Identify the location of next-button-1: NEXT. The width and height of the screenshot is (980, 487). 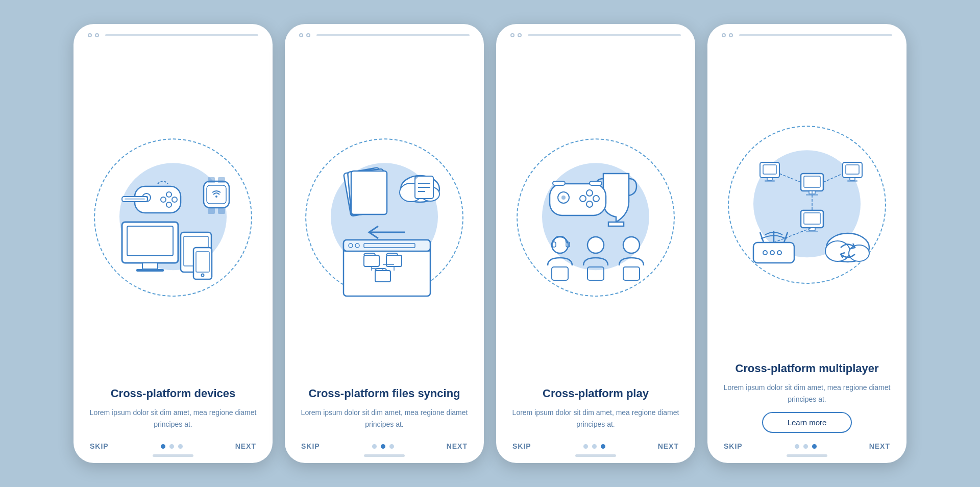
(246, 446).